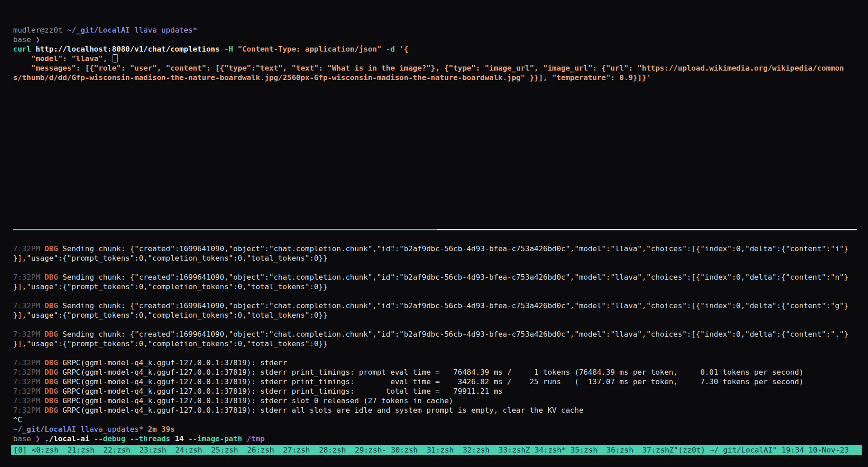  Describe the element at coordinates (40, 30) in the screenshot. I see `text-segment: mudler@zz0t` at that location.